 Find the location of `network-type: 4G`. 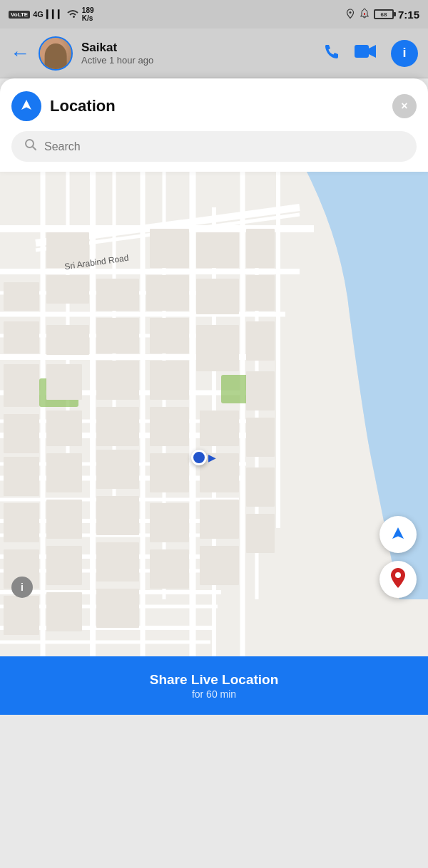

network-type: 4G is located at coordinates (39, 14).